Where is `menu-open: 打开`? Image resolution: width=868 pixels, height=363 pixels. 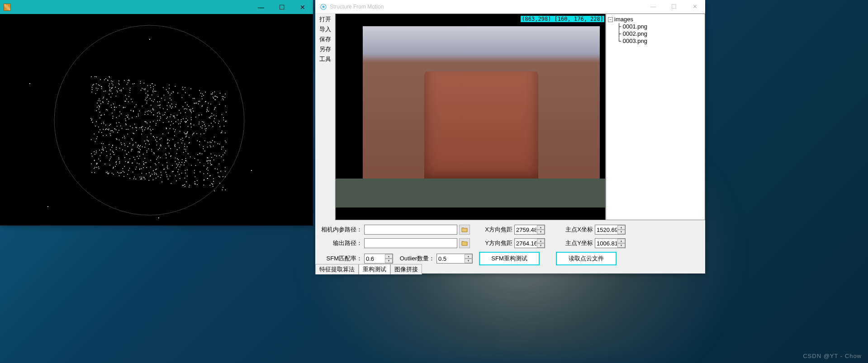 menu-open: 打开 is located at coordinates (325, 19).